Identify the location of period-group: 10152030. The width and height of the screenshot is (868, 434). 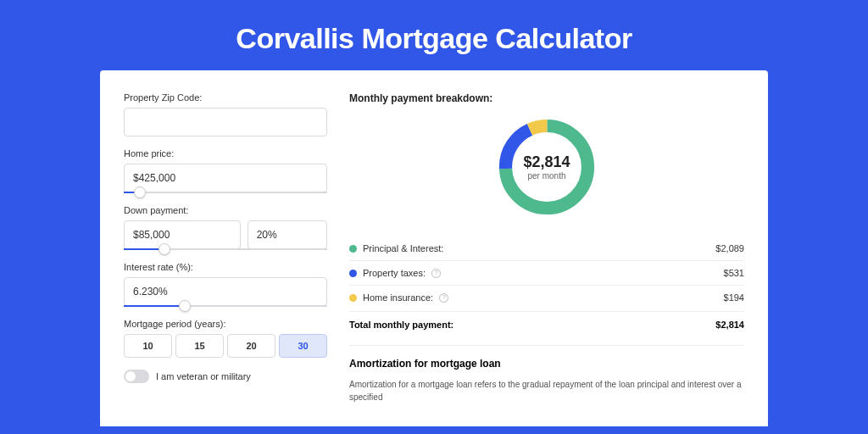
(225, 346).